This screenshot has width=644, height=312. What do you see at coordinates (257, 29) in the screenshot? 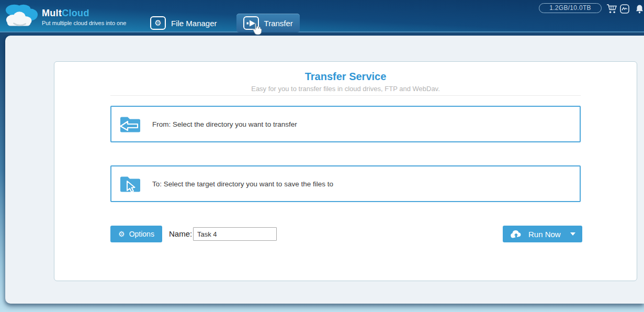
I see `cursor-hand-icon` at bounding box center [257, 29].